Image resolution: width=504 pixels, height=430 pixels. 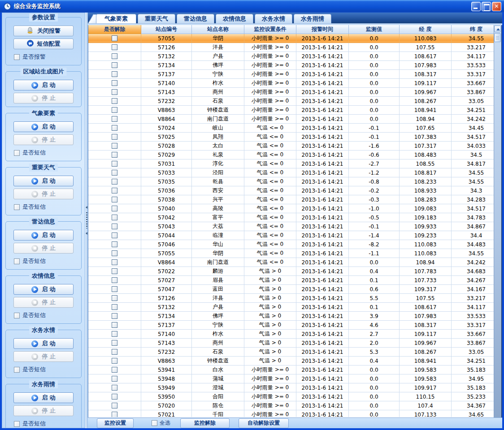 What do you see at coordinates (295, 47) in the screenshot?
I see `table-row: 57126洋县小时雨量 >= 02013-1-6 14:210.0107.553…` at bounding box center [295, 47].